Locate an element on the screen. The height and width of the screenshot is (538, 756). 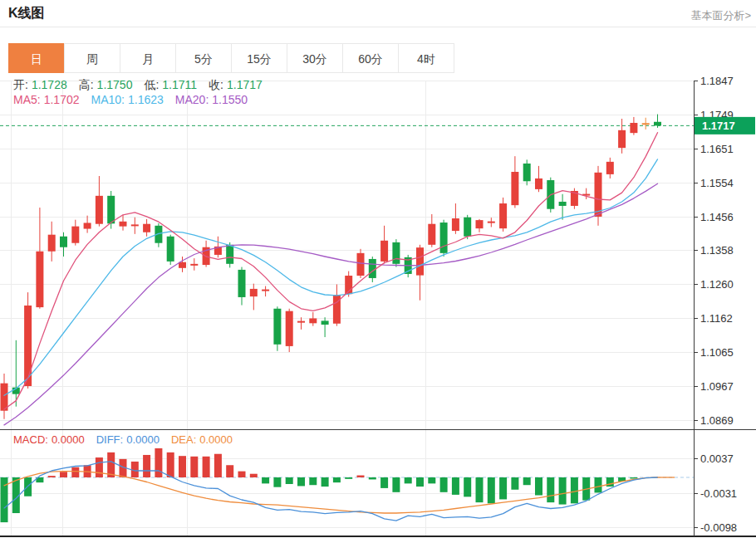
tab-period-1: 日 is located at coordinates (37, 58).